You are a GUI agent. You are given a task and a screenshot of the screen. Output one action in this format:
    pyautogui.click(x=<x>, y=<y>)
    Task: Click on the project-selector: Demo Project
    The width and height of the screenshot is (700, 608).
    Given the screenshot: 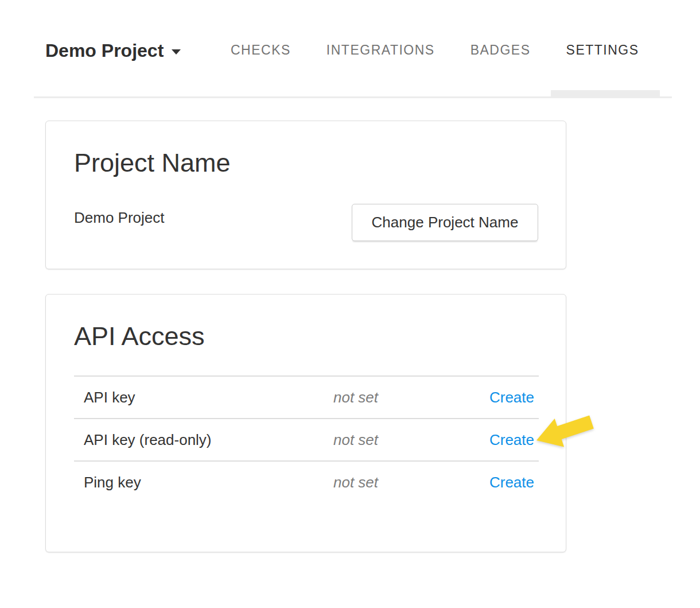 What is the action you would take?
    pyautogui.click(x=113, y=51)
    